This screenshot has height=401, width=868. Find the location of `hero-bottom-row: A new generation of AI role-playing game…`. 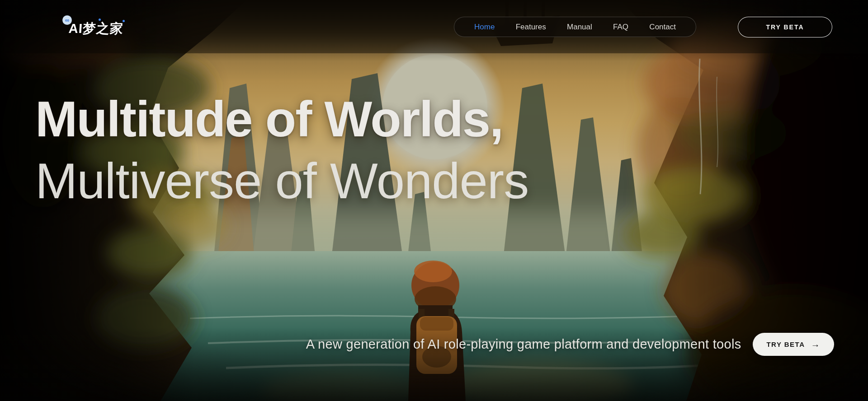

hero-bottom-row: A new generation of AI role-playing game… is located at coordinates (570, 344).